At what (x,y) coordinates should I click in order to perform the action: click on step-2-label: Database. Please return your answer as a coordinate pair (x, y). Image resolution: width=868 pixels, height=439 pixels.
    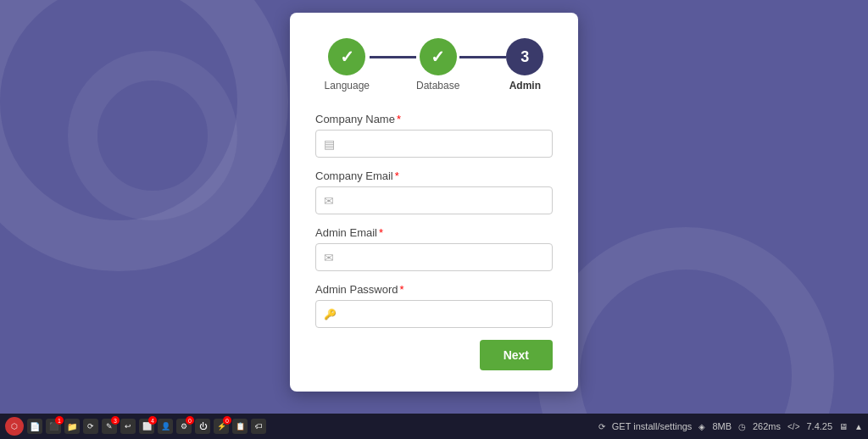
    Looking at the image, I should click on (437, 86).